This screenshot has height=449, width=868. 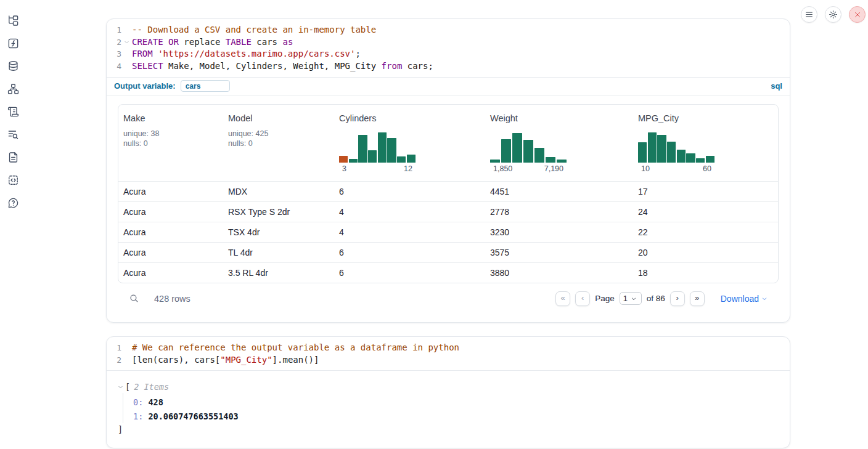 What do you see at coordinates (809, 15) in the screenshot?
I see `menu-icon` at bounding box center [809, 15].